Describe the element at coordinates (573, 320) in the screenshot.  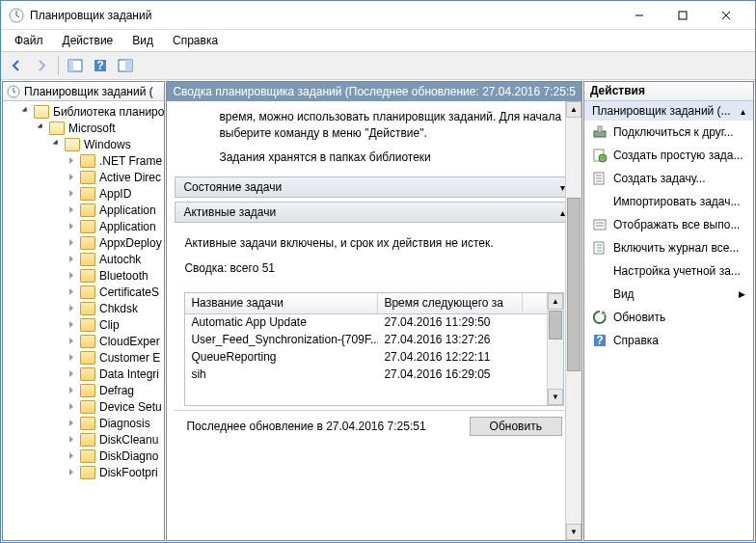
I see `panel-scrollbar: ▲ ▼` at that location.